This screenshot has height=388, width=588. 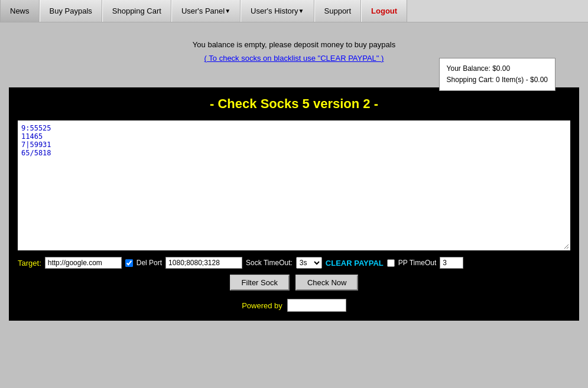 I want to click on delport-checkbox, so click(x=129, y=263).